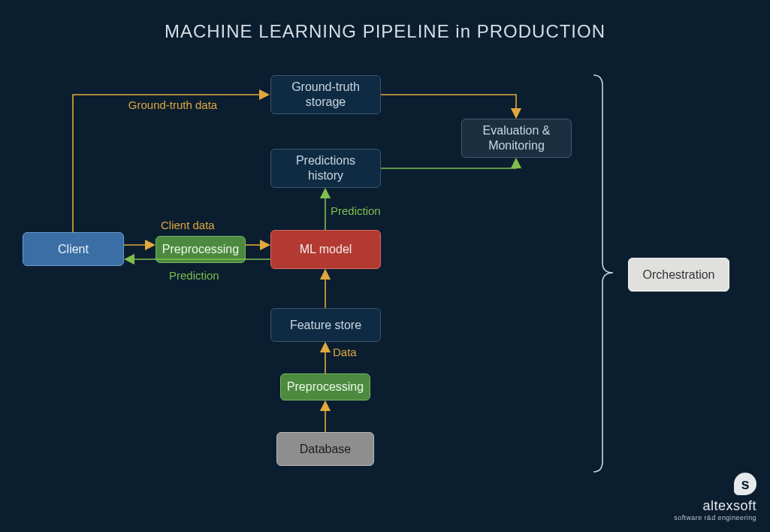 Image resolution: width=770 pixels, height=532 pixels. Describe the element at coordinates (201, 249) in the screenshot. I see `node-preprocessing-top: Preprocessing` at that location.